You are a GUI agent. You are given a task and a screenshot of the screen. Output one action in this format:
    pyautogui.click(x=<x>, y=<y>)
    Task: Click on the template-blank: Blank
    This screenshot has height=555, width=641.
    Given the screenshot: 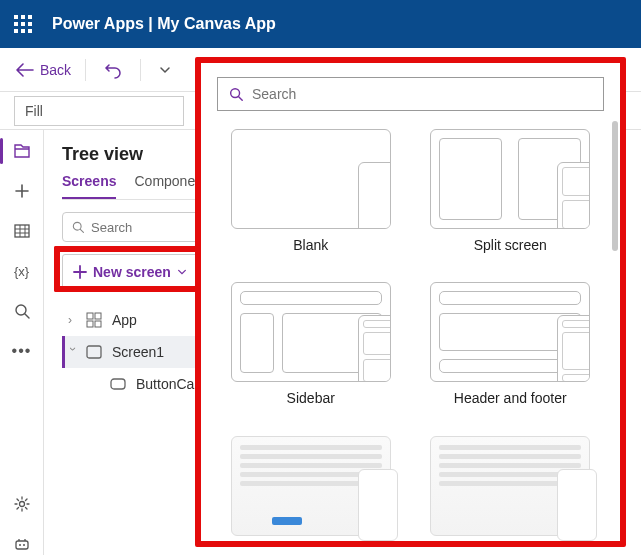 What is the action you would take?
    pyautogui.click(x=311, y=194)
    